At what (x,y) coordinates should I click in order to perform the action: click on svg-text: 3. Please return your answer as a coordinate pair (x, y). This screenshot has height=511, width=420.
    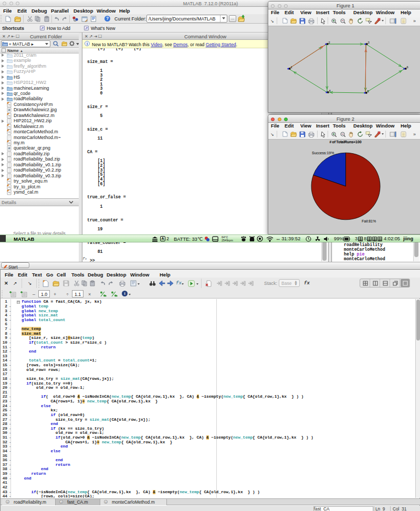
    Looking at the image, I should click on (369, 42).